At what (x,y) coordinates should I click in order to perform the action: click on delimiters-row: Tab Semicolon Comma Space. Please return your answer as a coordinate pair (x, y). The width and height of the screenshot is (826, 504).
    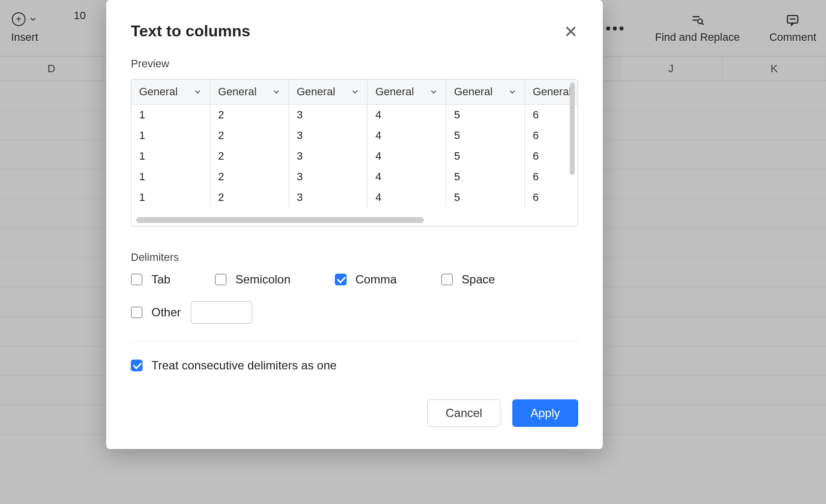
    Looking at the image, I should click on (354, 280).